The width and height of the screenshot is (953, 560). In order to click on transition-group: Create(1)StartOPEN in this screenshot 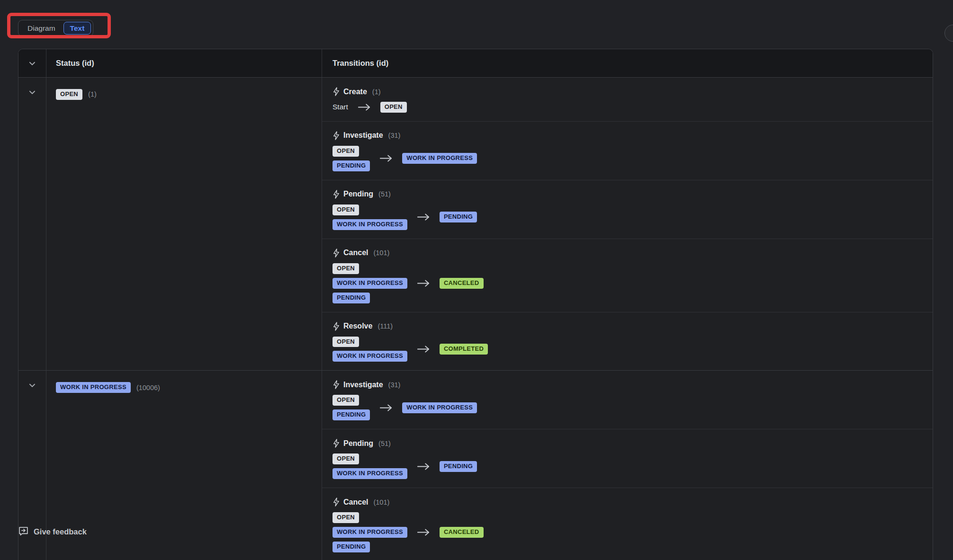, I will do `click(627, 99)`.